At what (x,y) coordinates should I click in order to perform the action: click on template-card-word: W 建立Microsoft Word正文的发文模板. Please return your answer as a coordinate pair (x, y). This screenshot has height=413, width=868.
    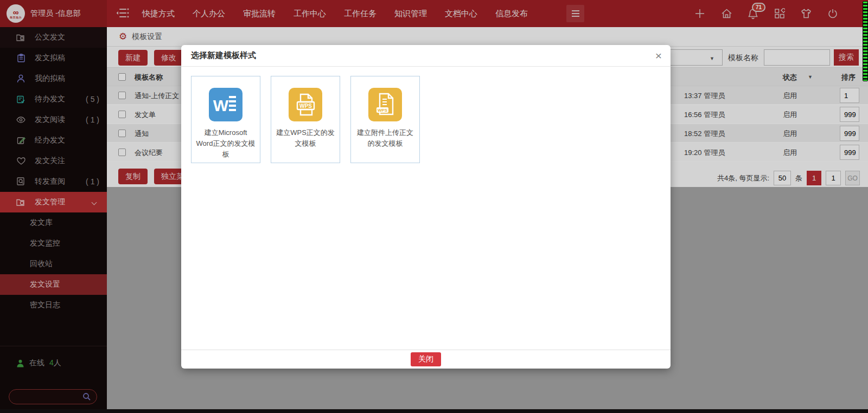
    Looking at the image, I should click on (226, 119).